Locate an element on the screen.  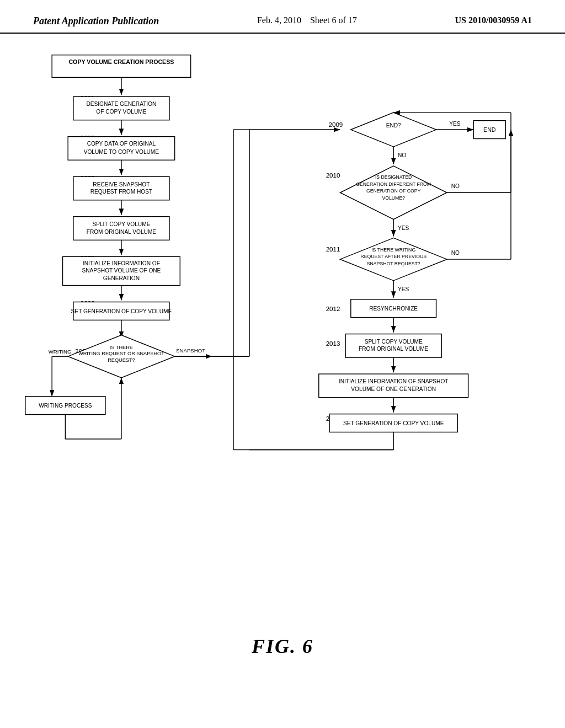
svg-text: 2013 is located at coordinates (333, 343).